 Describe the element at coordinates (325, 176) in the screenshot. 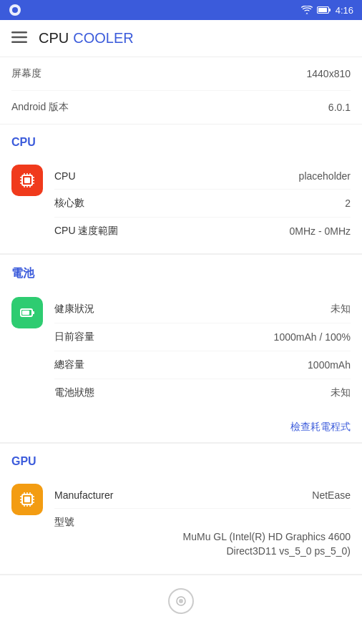

I see `cpu-name-value: placeholder` at that location.